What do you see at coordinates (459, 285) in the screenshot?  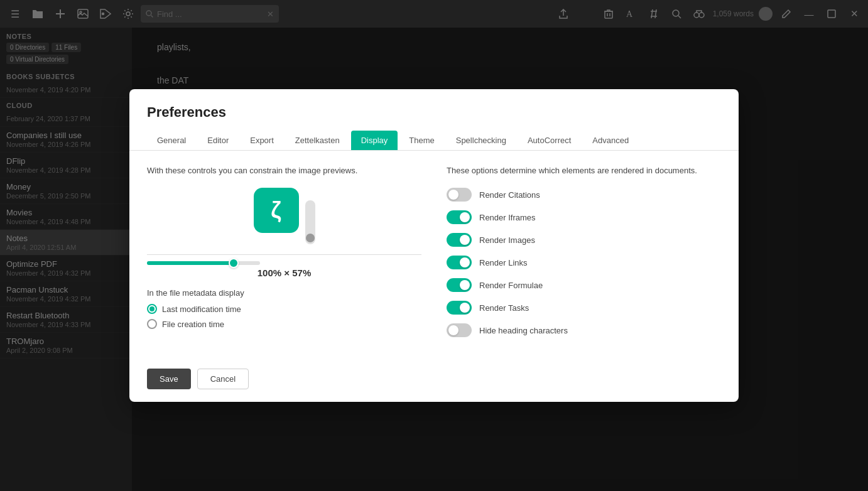 I see `toggle-formulae` at bounding box center [459, 285].